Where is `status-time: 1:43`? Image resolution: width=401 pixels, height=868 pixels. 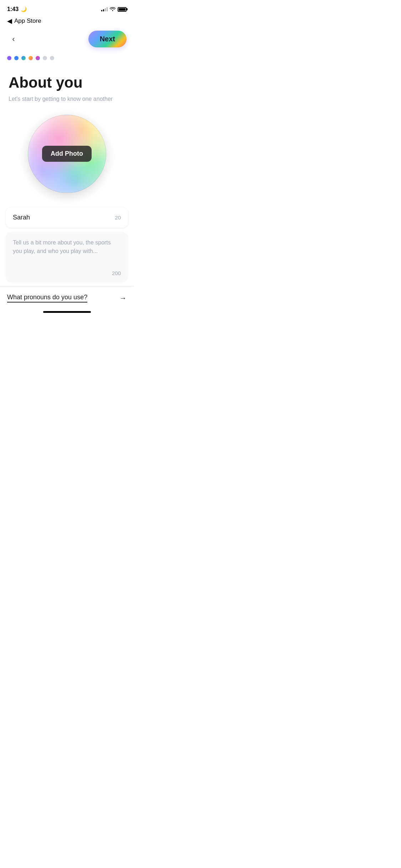 status-time: 1:43 is located at coordinates (13, 9).